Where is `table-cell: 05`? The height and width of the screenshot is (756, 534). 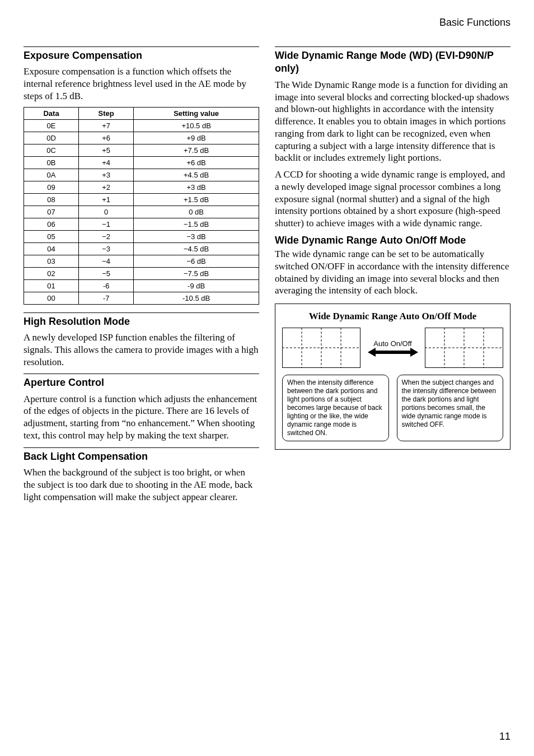
table-cell: 05 is located at coordinates (51, 236).